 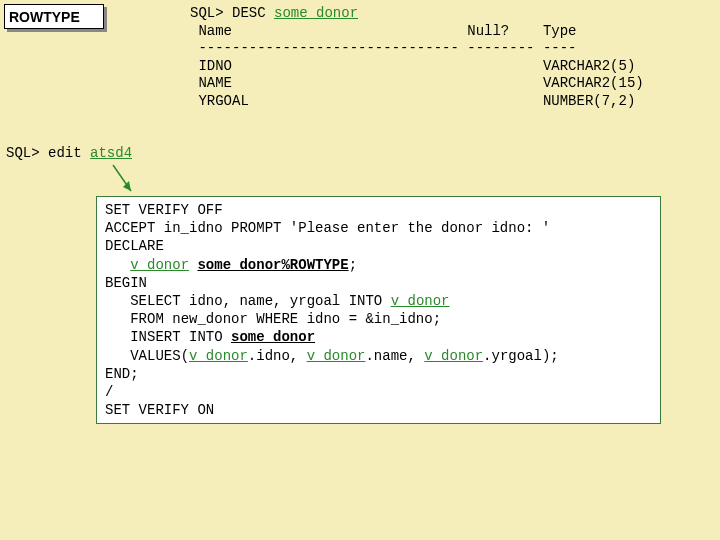 I want to click on code-text: .name,, so click(x=394, y=356).